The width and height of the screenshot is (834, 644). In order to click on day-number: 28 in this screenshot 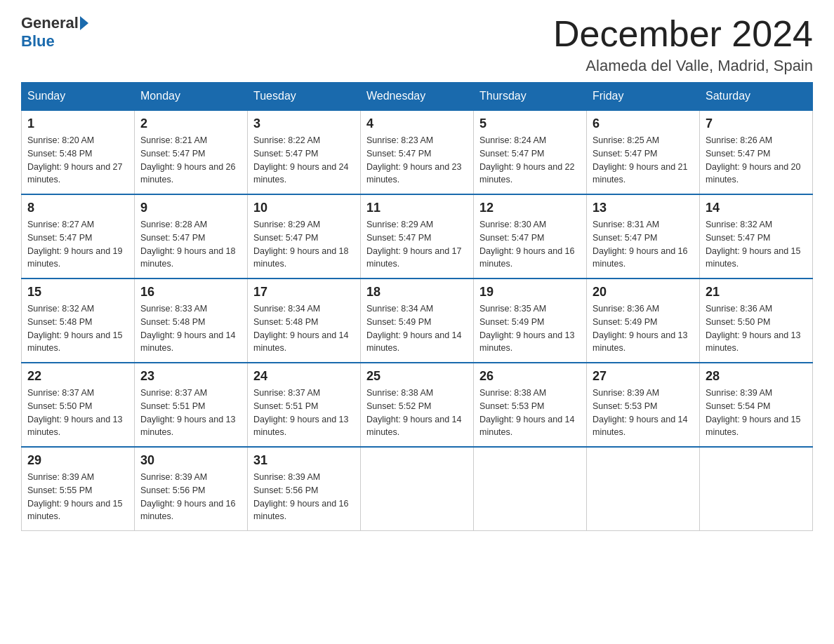, I will do `click(756, 376)`.